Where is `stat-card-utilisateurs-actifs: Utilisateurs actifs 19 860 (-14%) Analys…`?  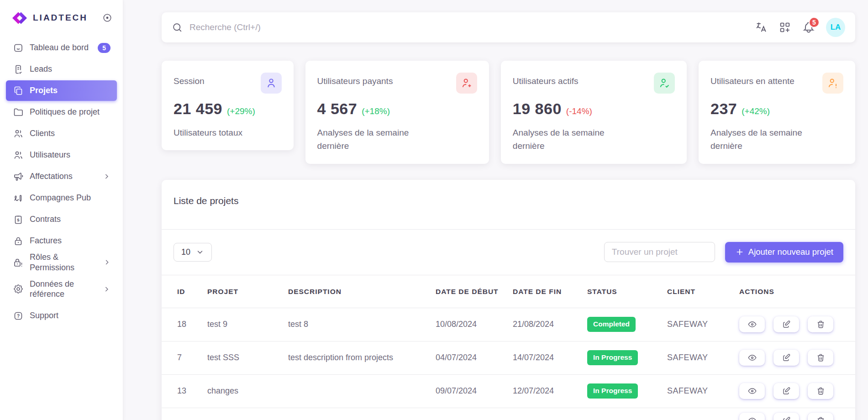
stat-card-utilisateurs-actifs: Utilisateurs actifs 19 860 (-14%) Analys… is located at coordinates (594, 112).